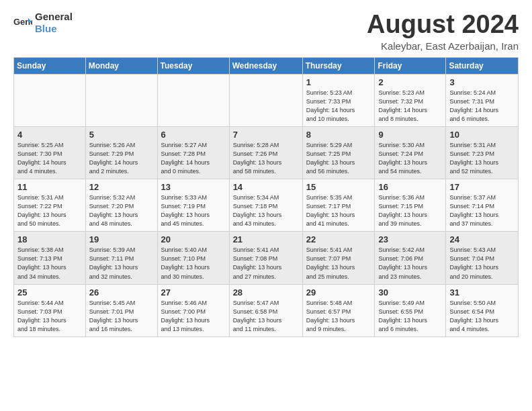 Image resolution: width=532 pixels, height=411 pixels. I want to click on day-number: 6, so click(193, 134).